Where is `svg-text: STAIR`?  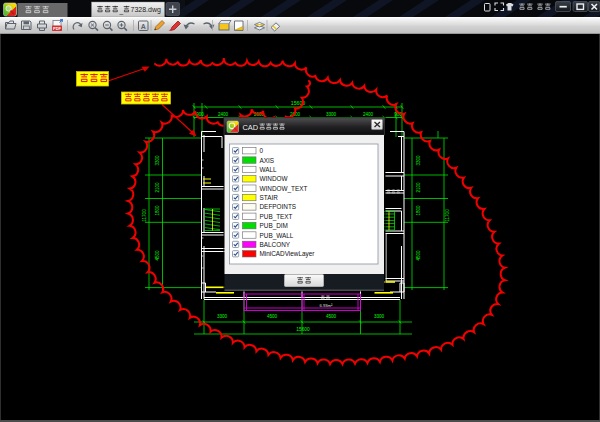
svg-text: STAIR is located at coordinates (270, 198).